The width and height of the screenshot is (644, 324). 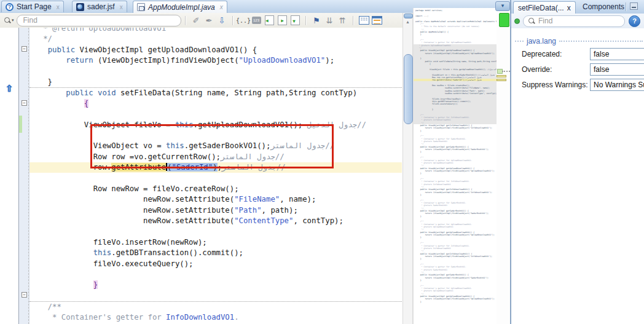 I want to click on code-line: return (ViewObjectImpl)findViewObject("U…, so click(x=216, y=60).